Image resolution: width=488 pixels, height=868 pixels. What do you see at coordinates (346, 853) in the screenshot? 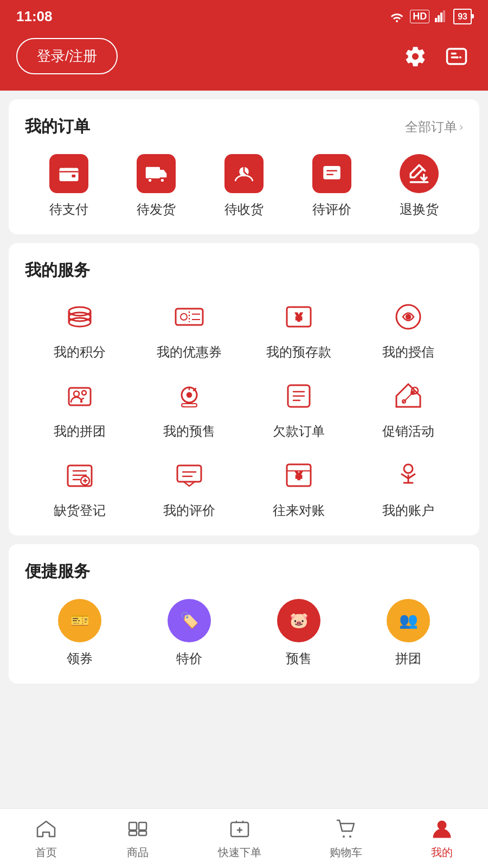
I see `nav-label-cart: 购物车` at bounding box center [346, 853].